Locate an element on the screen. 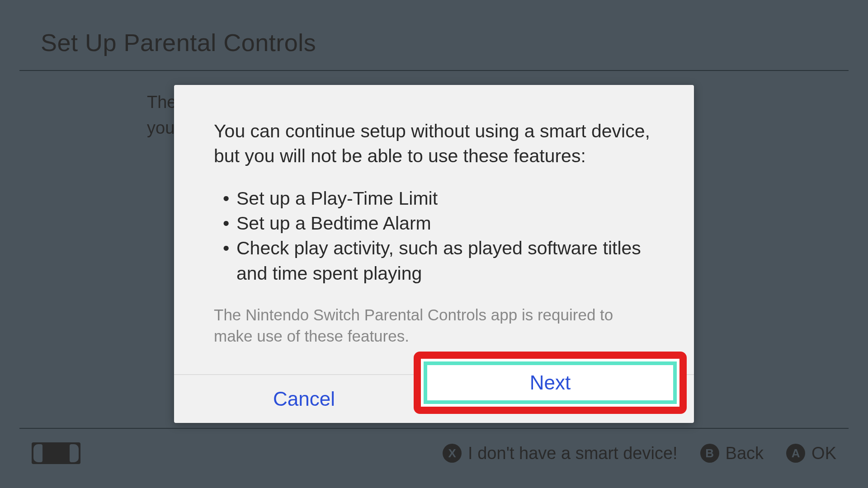 This screenshot has width=868, height=488. next-button: Next is located at coordinates (550, 383).